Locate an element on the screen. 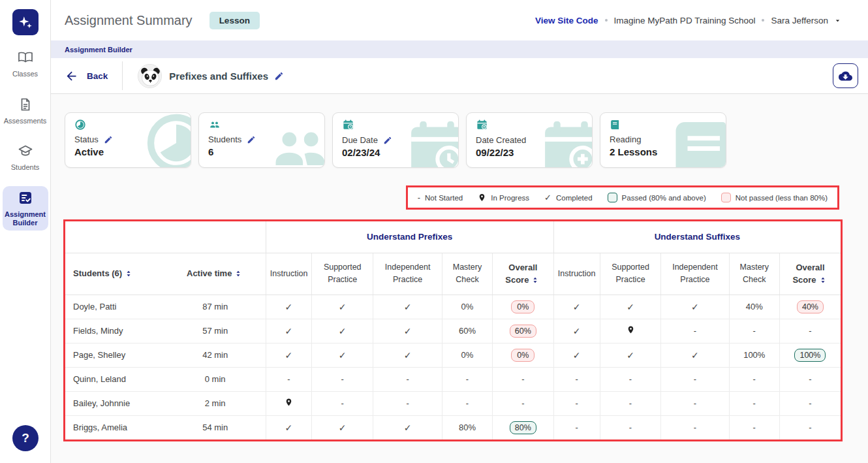 This screenshot has height=463, width=868. edit-assignment-title-button is located at coordinates (279, 76).